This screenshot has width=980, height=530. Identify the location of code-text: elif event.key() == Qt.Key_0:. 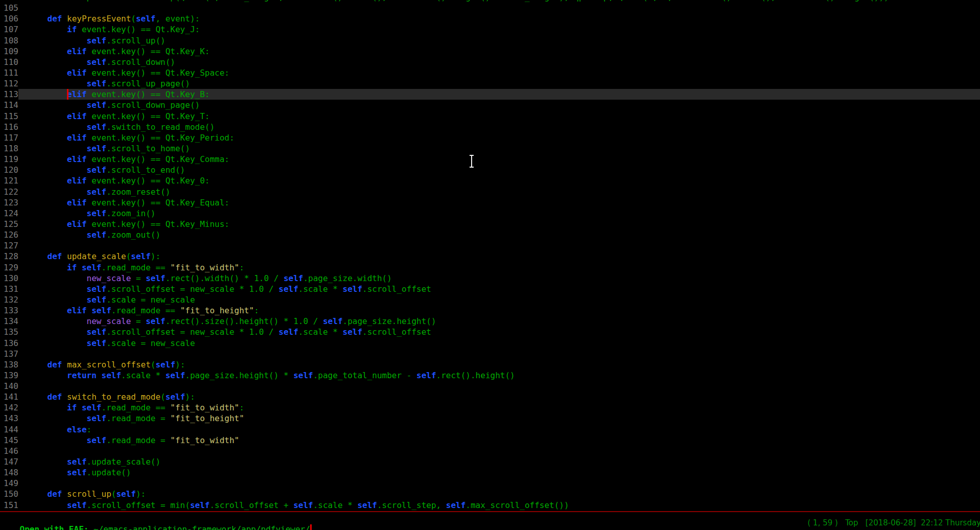
(499, 181).